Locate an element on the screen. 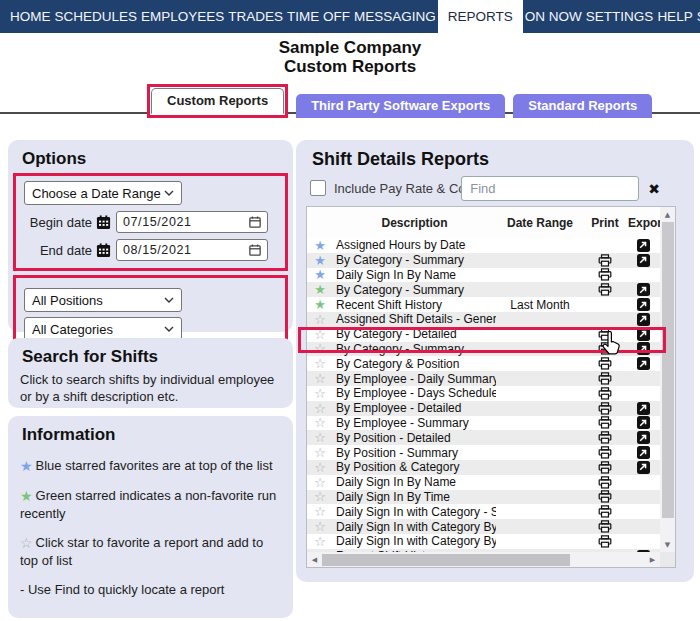  nav-on-now: ON NOW is located at coordinates (554, 16).